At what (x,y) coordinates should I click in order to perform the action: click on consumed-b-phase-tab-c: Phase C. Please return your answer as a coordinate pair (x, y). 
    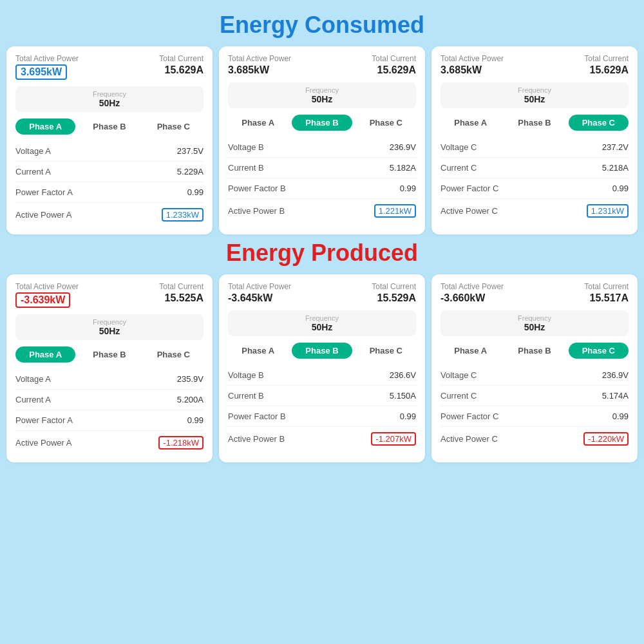
    Looking at the image, I should click on (386, 122).